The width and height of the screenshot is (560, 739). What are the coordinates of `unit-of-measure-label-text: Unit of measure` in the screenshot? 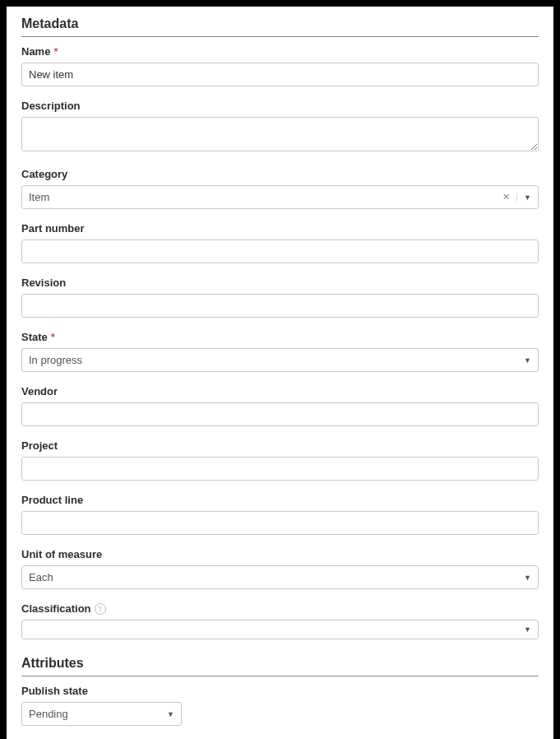 It's located at (62, 555).